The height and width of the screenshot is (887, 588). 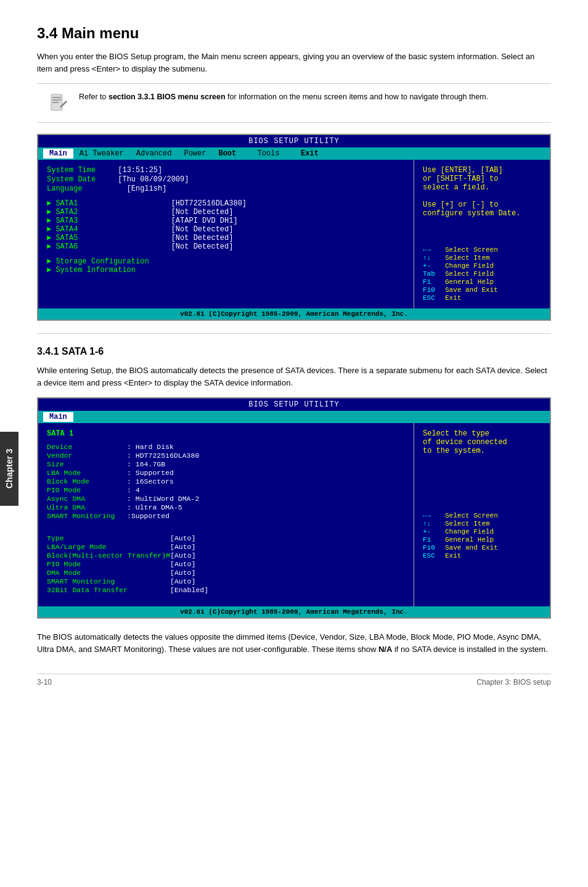 I want to click on arrow-icon-sata4: ►, so click(x=49, y=229).